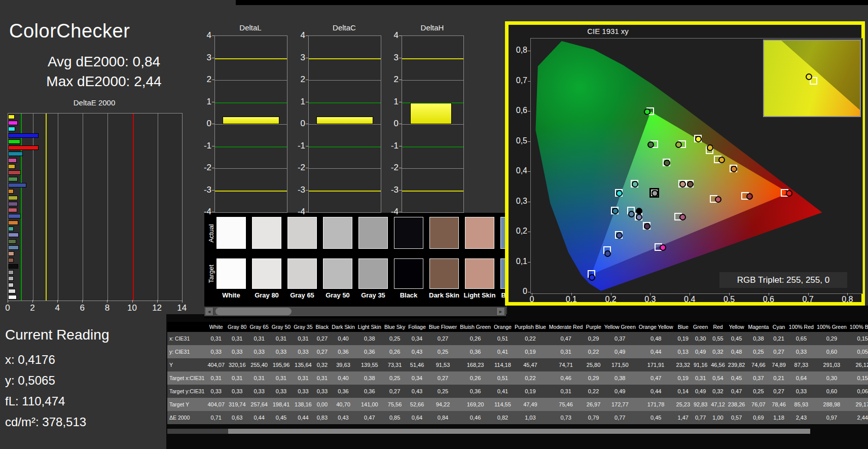  What do you see at coordinates (343, 404) in the screenshot?
I see `table-cell: 40,70` at bounding box center [343, 404].